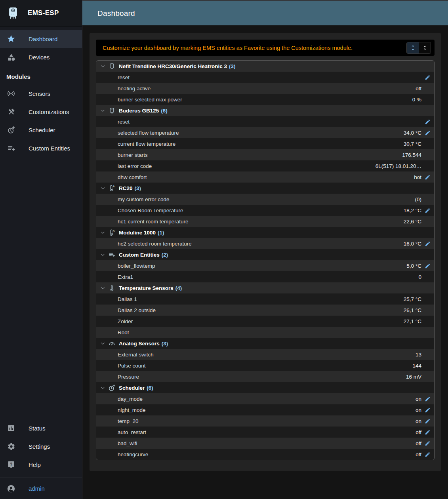  Describe the element at coordinates (41, 148) in the screenshot. I see `sidebar-item-custom-entities: Custom Entities` at that location.